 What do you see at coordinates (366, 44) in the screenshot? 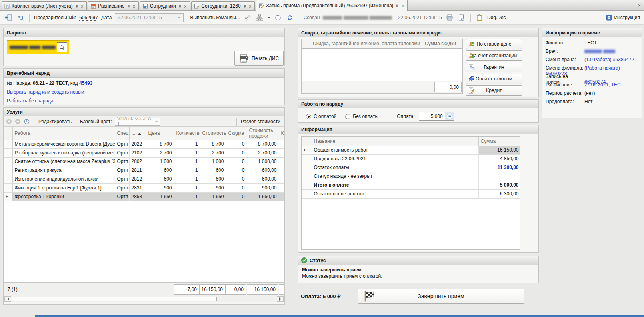
I see `column-header-discount-main: Скидка, гарантийное лечение, оплата тало…` at bounding box center [366, 44].